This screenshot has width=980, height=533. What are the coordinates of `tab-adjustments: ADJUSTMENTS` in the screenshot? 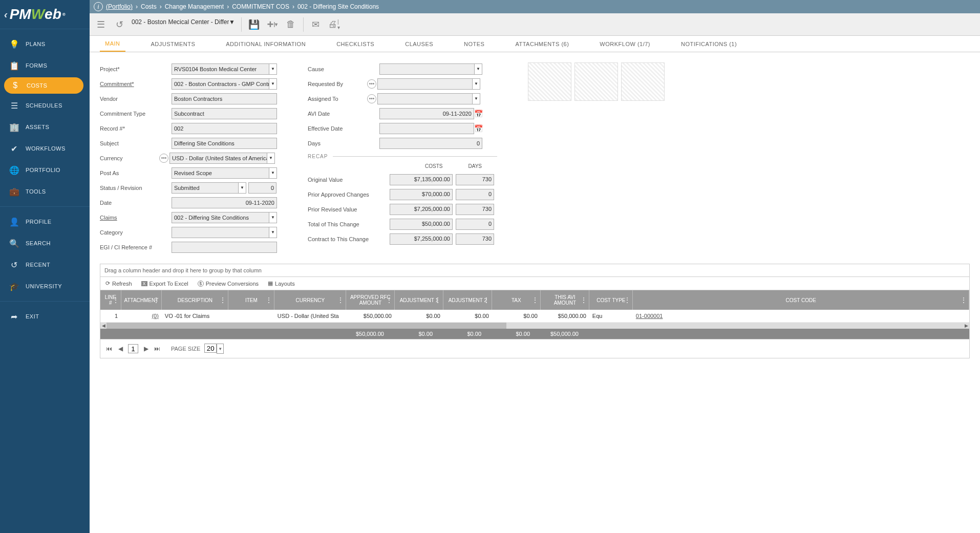 It's located at (173, 44).